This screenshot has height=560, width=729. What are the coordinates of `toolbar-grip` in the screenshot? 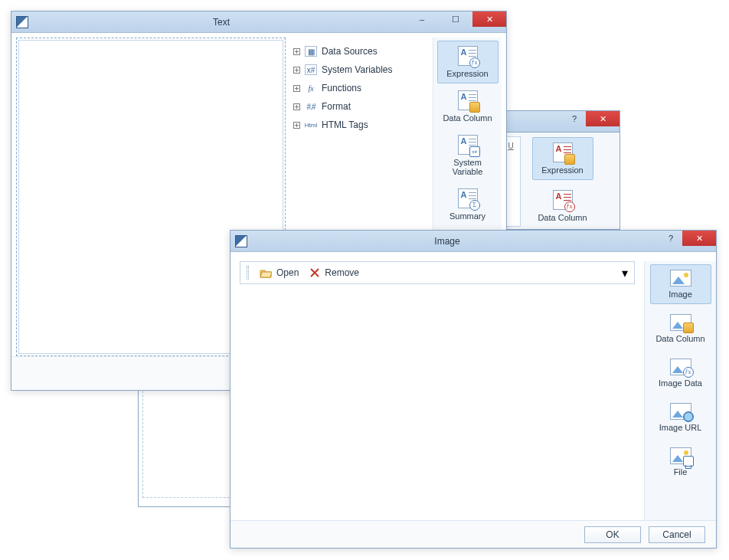 It's located at (248, 273).